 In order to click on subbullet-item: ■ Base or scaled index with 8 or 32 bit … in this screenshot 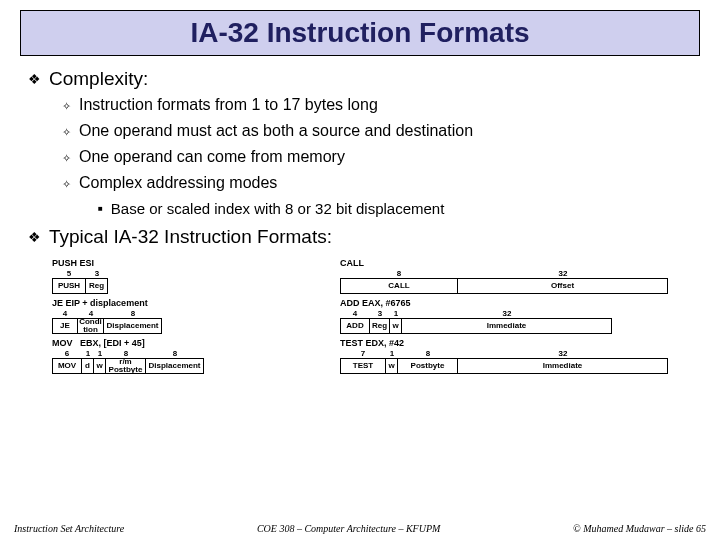, I will do `click(395, 209)`.